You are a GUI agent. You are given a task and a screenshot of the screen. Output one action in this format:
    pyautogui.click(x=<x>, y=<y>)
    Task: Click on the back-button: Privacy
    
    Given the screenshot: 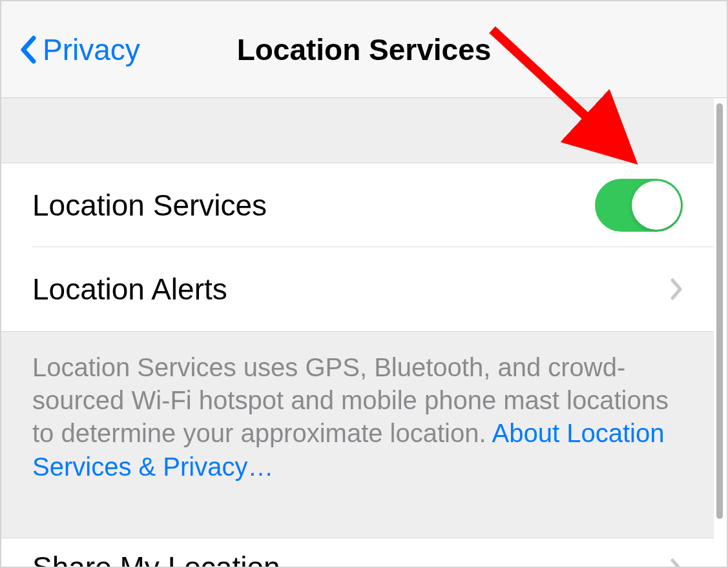 What is the action you would take?
    pyautogui.click(x=80, y=50)
    